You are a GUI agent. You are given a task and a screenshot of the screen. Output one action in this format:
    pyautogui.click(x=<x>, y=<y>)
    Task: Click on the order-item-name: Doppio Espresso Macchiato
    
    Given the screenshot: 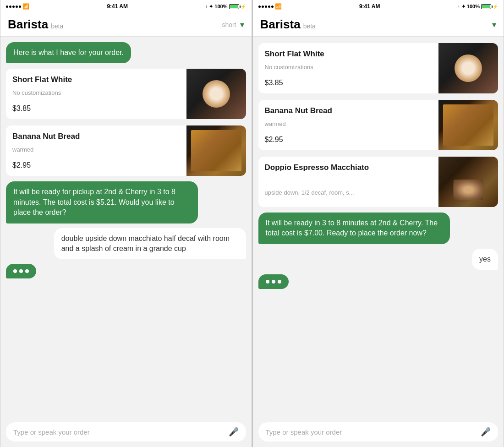 What is the action you would take?
    pyautogui.click(x=349, y=168)
    